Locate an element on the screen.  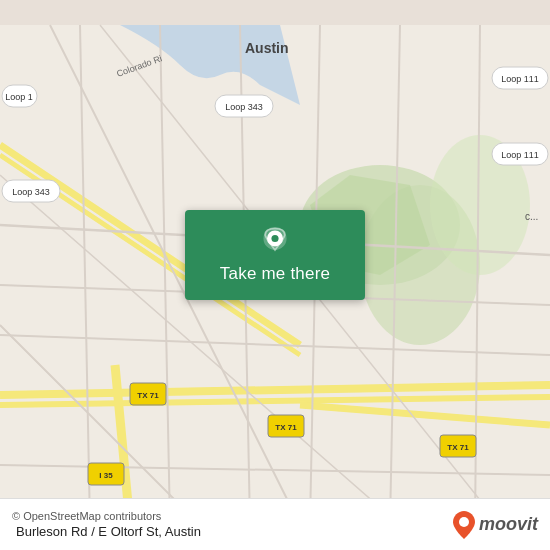
svg-text: Loop 1 is located at coordinates (19, 97).